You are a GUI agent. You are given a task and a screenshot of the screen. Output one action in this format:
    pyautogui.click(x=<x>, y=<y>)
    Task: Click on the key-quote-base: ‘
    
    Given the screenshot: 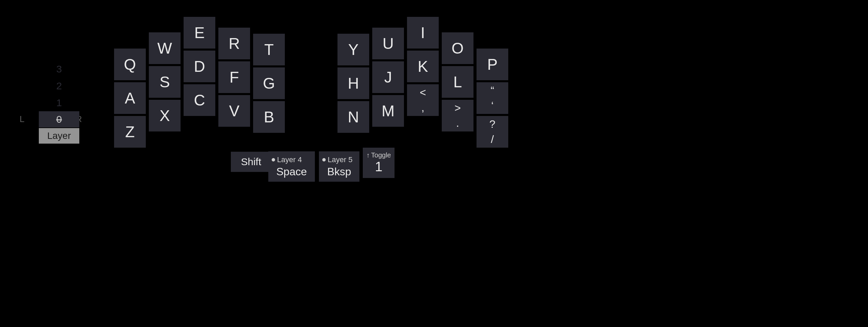 What is the action you would take?
    pyautogui.click(x=492, y=106)
    